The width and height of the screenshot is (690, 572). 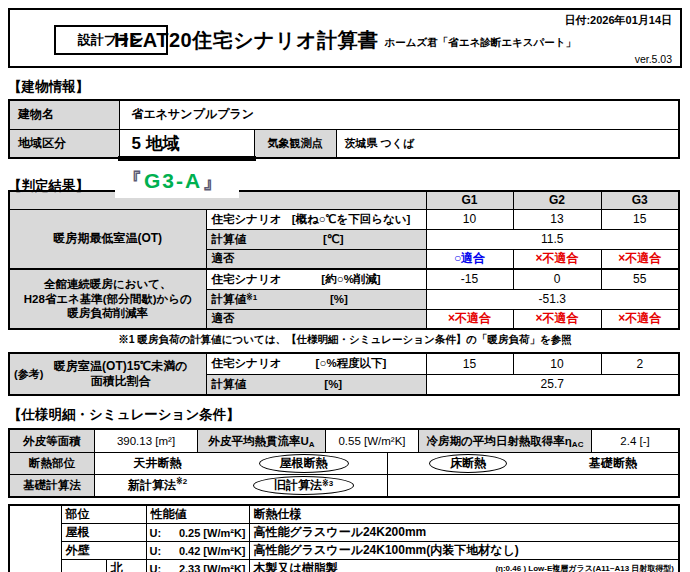 I want to click on reference-table: (参考) 暖房室温(OT)15℃未満の 面積比割合 住宅シナリオ[○%程度以下]…, so click(x=344, y=374).